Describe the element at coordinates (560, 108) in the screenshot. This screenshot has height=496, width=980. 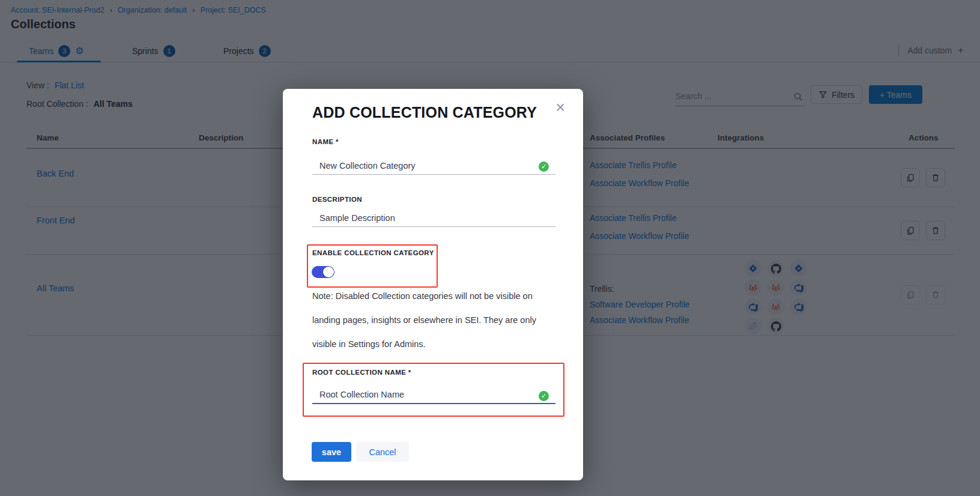
I see `close-icon: ×` at that location.